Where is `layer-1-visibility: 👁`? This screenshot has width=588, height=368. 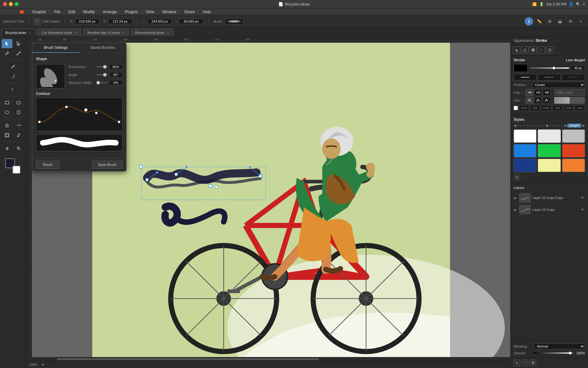 layer-1-visibility: 👁 is located at coordinates (583, 198).